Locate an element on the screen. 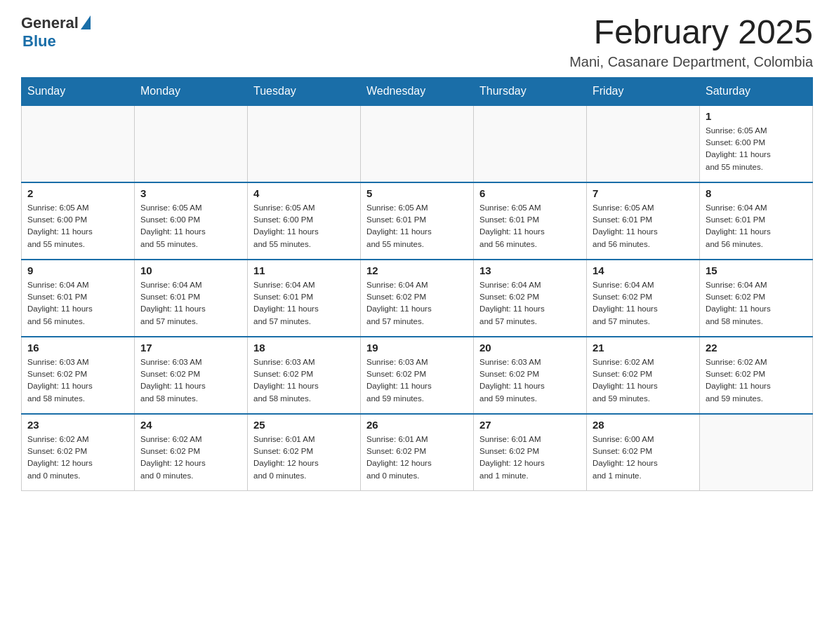 The image size is (834, 644). calendar-cell: 24Sunrise: 6:02 AMSunset: 6:02 PMDayligh… is located at coordinates (191, 452).